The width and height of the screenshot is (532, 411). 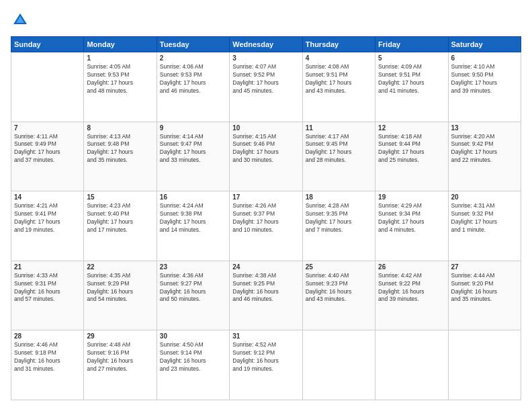 What do you see at coordinates (193, 44) in the screenshot?
I see `calendar-header-tuesday: Tuesday` at bounding box center [193, 44].